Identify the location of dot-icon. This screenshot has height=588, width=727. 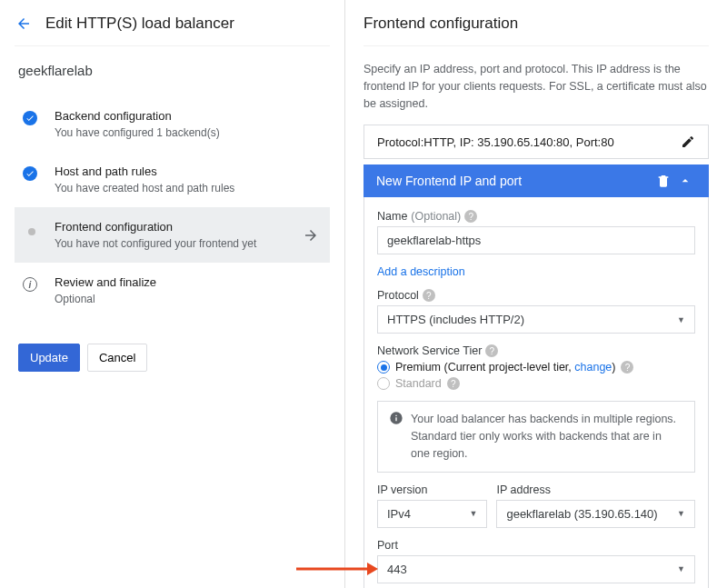
(32, 232).